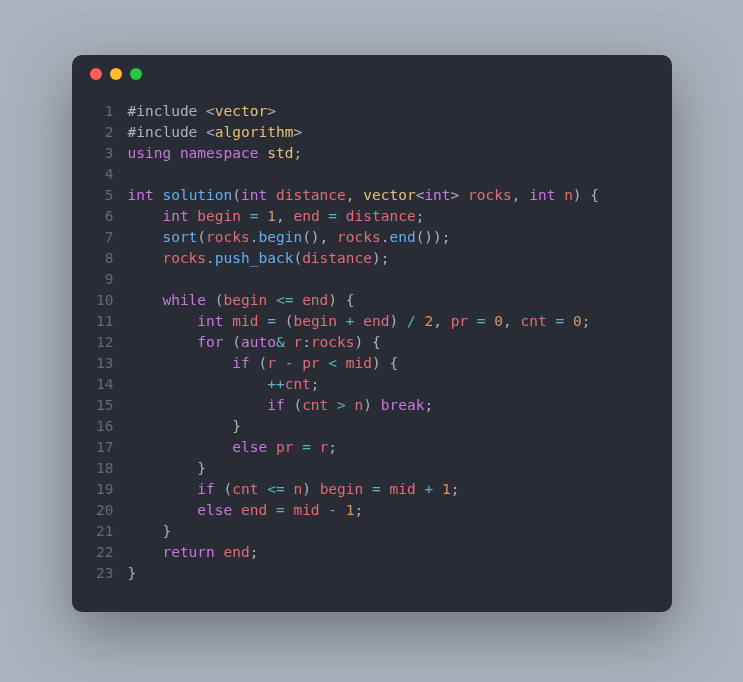 The image size is (743, 682). What do you see at coordinates (100, 426) in the screenshot?
I see `line-number: 16` at bounding box center [100, 426].